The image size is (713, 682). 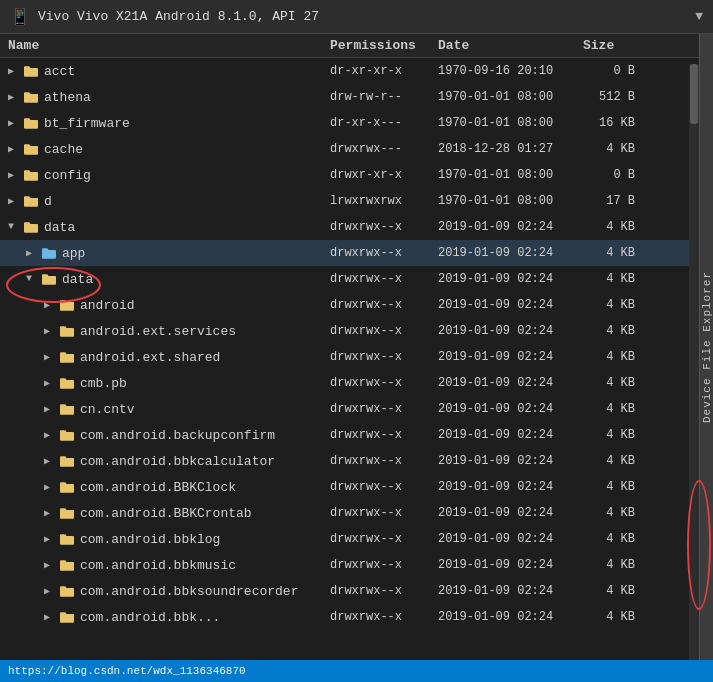 I want to click on scrollbar-thumb, so click(x=694, y=94).